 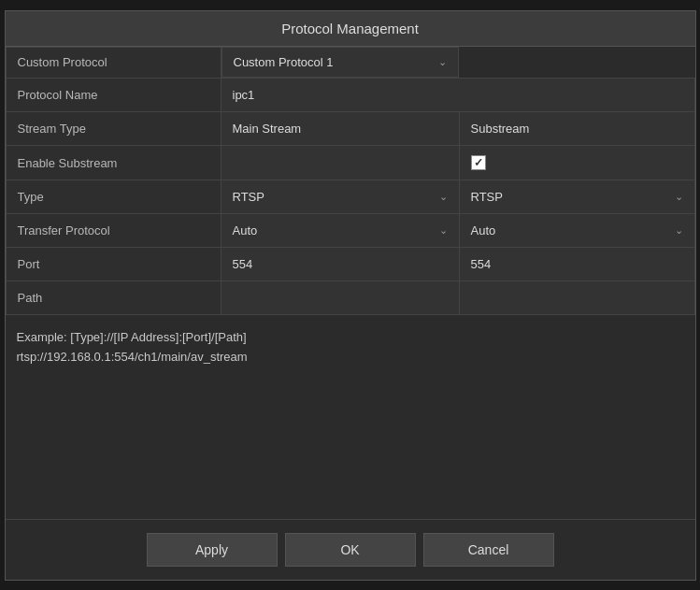 I want to click on type-sub-cell: RTSP ⌄, so click(x=577, y=197).